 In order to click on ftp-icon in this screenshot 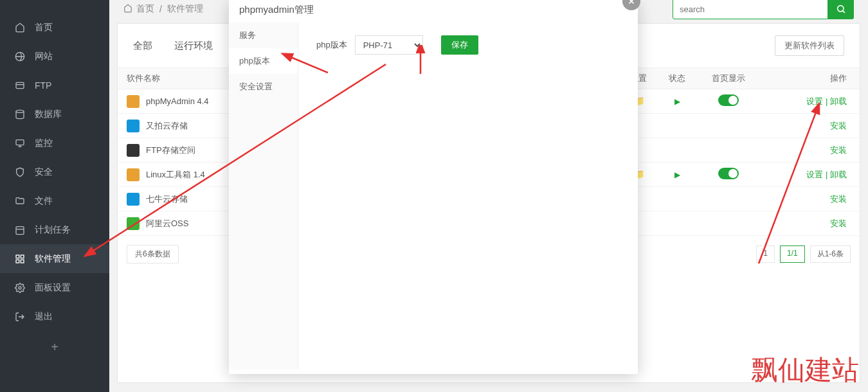, I will do `click(20, 85)`.